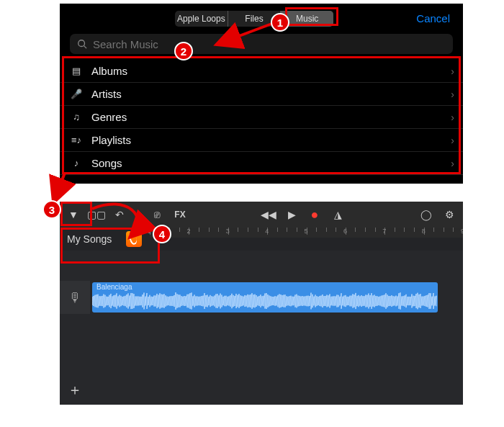 This screenshot has height=427, width=504. Describe the element at coordinates (426, 215) in the screenshot. I see `loop-browser-button: ◯` at that location.